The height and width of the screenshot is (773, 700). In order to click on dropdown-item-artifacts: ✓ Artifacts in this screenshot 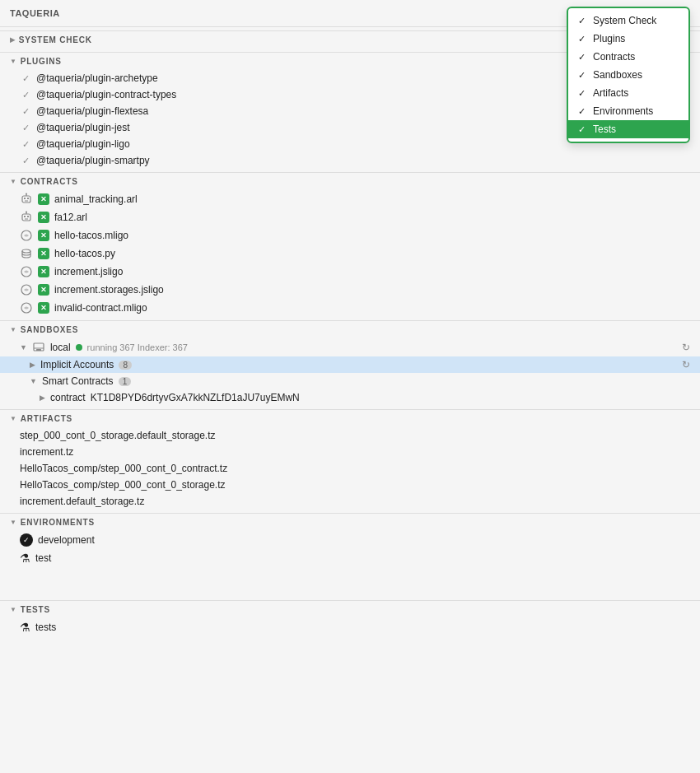, I will do `click(628, 93)`.